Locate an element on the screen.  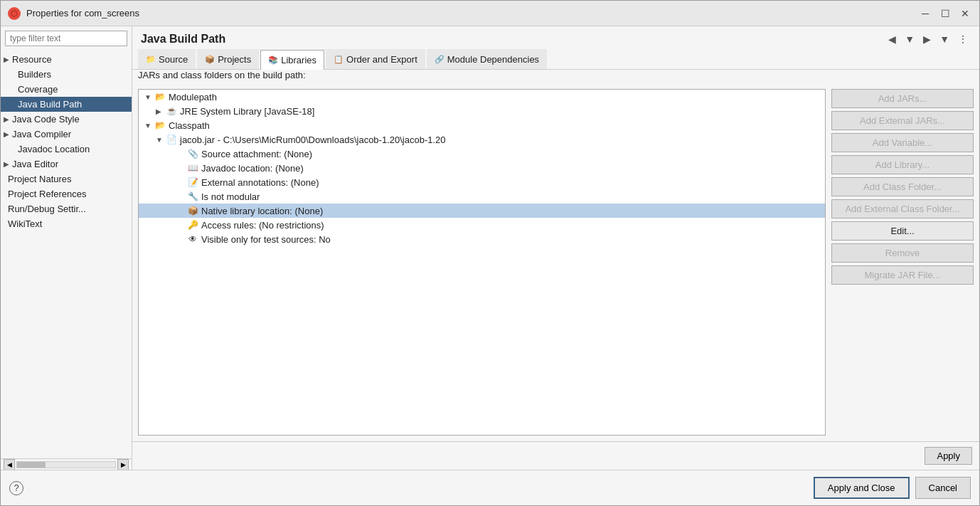
apply-button: Apply is located at coordinates (949, 455).